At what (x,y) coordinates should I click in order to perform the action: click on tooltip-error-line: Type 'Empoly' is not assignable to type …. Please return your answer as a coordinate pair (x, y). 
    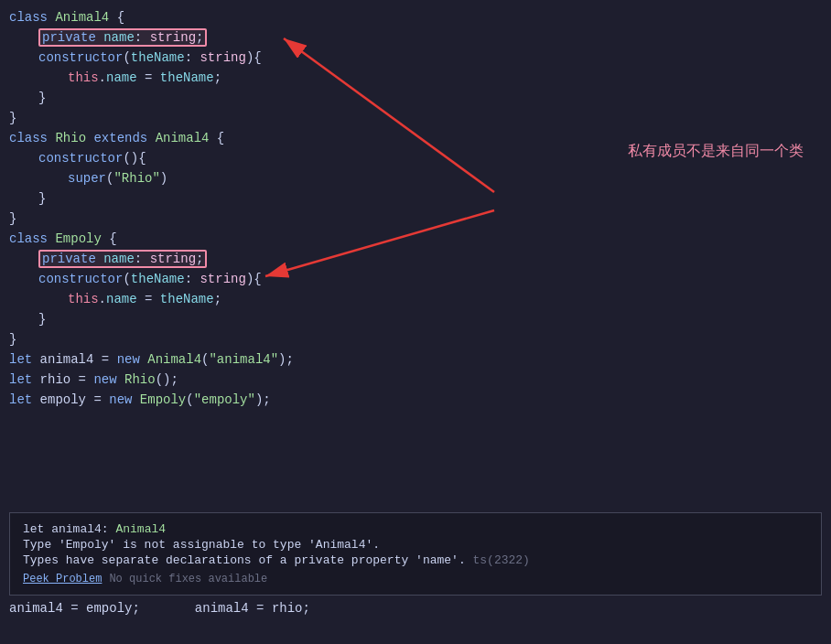
    Looking at the image, I should click on (416, 545).